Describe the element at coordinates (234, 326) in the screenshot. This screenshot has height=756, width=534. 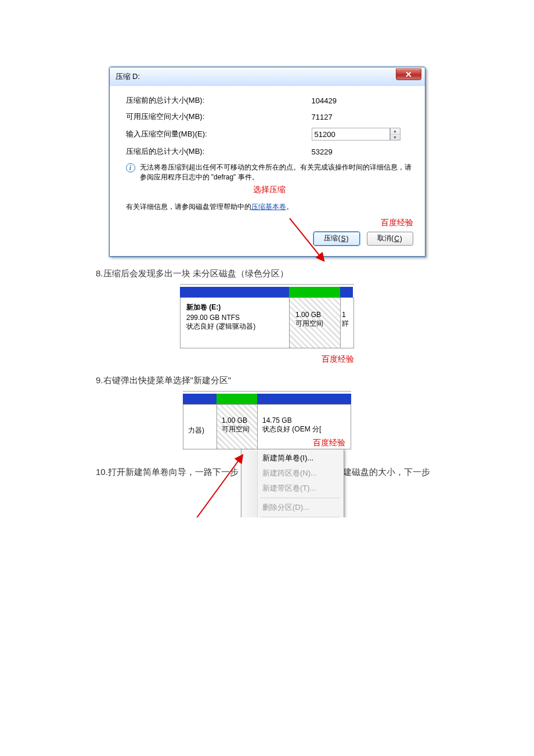
I see `volume-status: 状态良好 (逻辑驱动器)` at that location.